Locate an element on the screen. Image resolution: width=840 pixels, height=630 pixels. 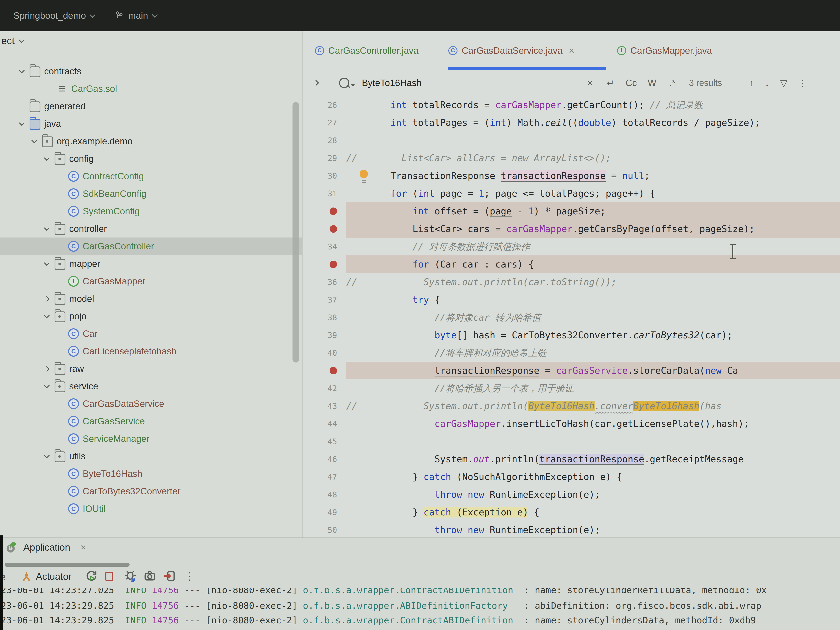
tree-item-generated: generated is located at coordinates (151, 106).